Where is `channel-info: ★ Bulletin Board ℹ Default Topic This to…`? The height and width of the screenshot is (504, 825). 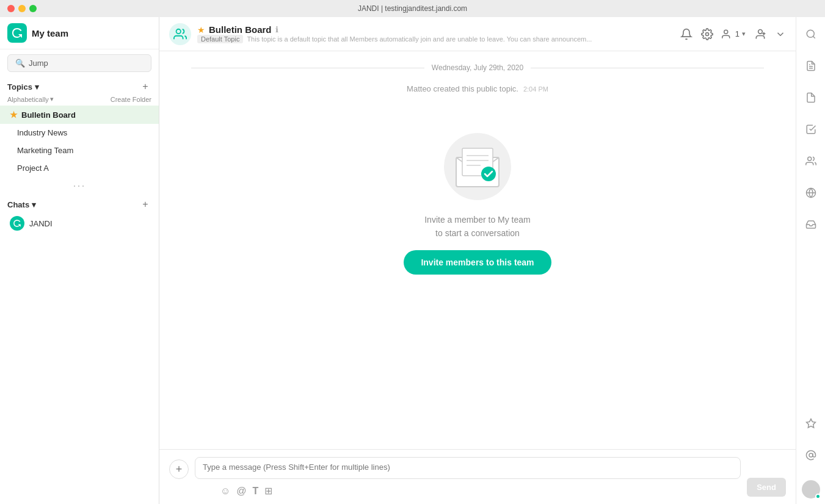 channel-info: ★ Bulletin Board ℹ Default Topic This to… is located at coordinates (436, 34).